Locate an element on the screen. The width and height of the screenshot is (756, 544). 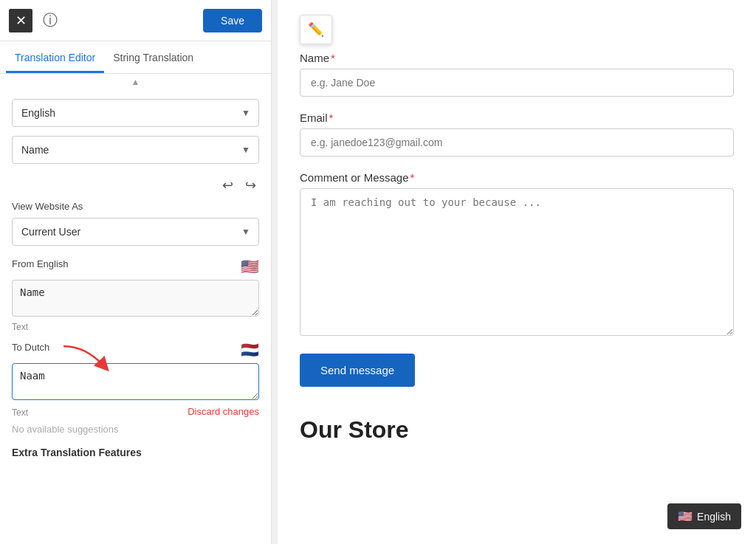
language-dropdown-field: English Dutch French German ▼ is located at coordinates (136, 113).